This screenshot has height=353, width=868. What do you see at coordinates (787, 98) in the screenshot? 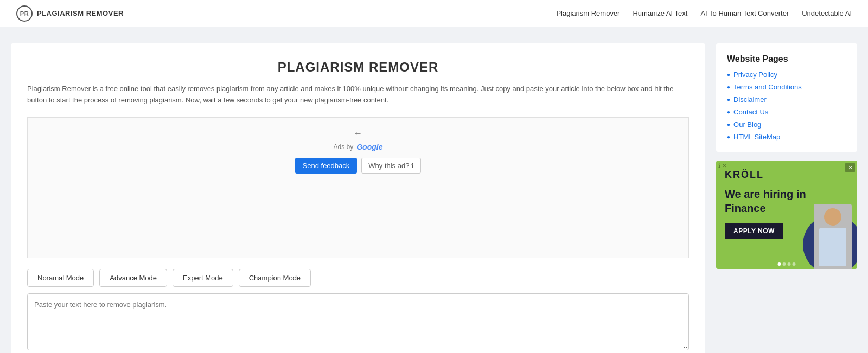
I see `website-pages-card: Website Pages Privacy Policy Terms and C…` at bounding box center [787, 98].